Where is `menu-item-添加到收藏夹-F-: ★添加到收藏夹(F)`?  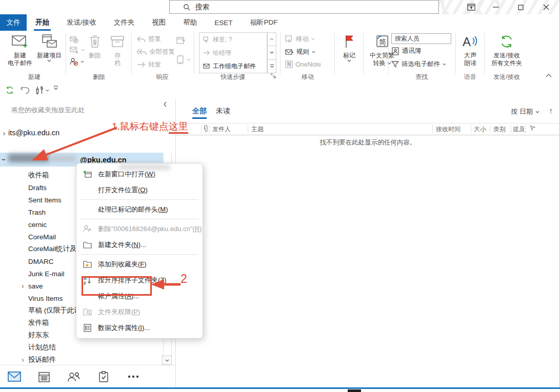 menu-item-添加到收藏夹-F-: ★添加到收藏夹(F) is located at coordinates (139, 264).